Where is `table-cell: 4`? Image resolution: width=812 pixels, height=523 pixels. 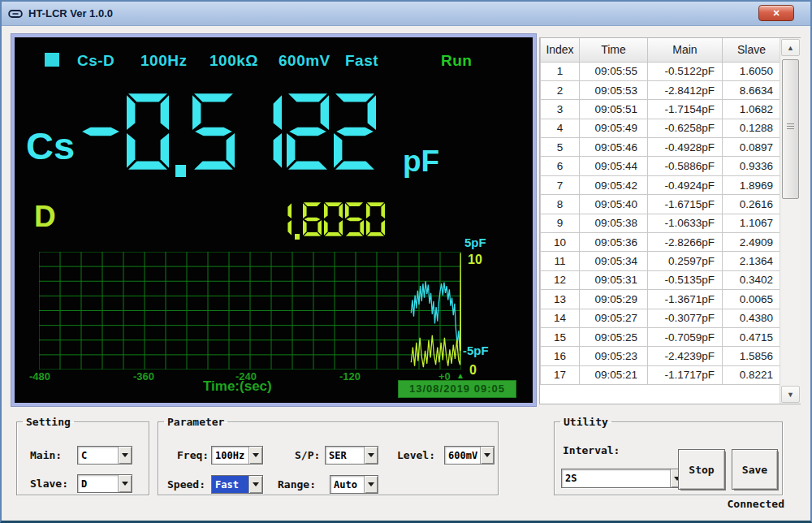
table-cell: 4 is located at coordinates (560, 128).